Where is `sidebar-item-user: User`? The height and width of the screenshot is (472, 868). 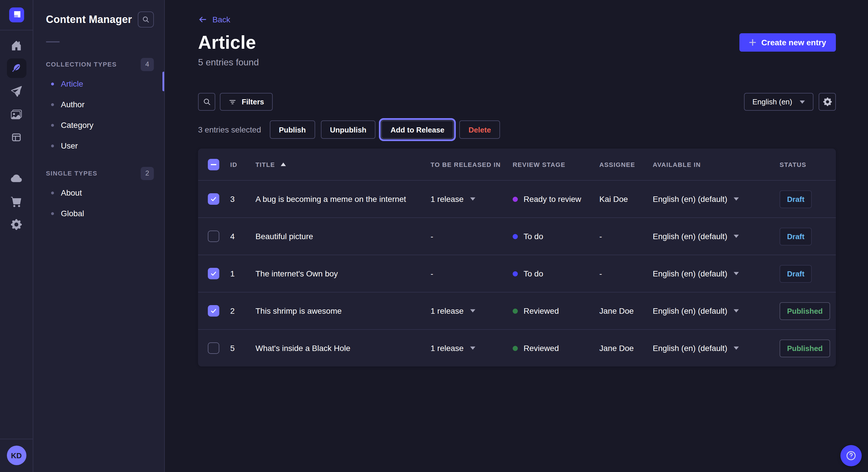
sidebar-item-user: User is located at coordinates (100, 145).